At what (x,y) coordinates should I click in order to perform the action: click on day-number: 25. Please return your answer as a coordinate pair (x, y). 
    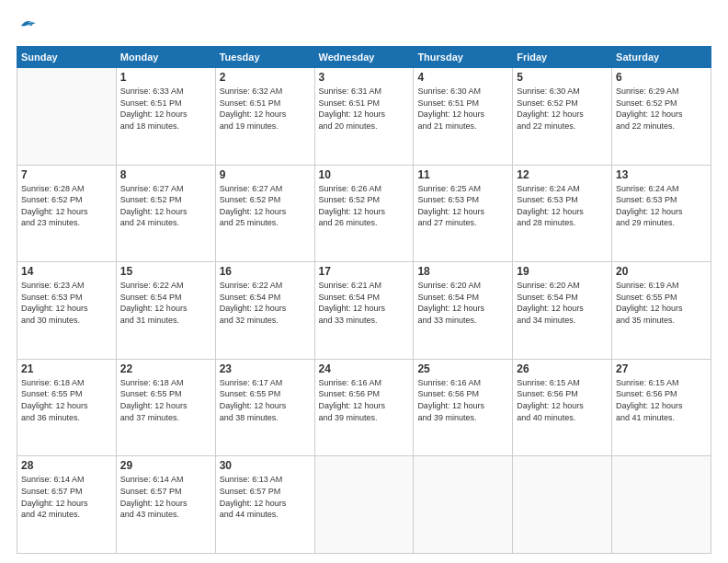
    Looking at the image, I should click on (463, 369).